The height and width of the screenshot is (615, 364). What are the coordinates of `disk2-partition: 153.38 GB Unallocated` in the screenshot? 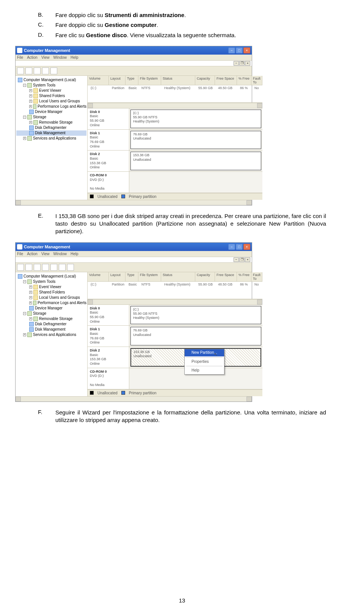 It's located at (196, 161).